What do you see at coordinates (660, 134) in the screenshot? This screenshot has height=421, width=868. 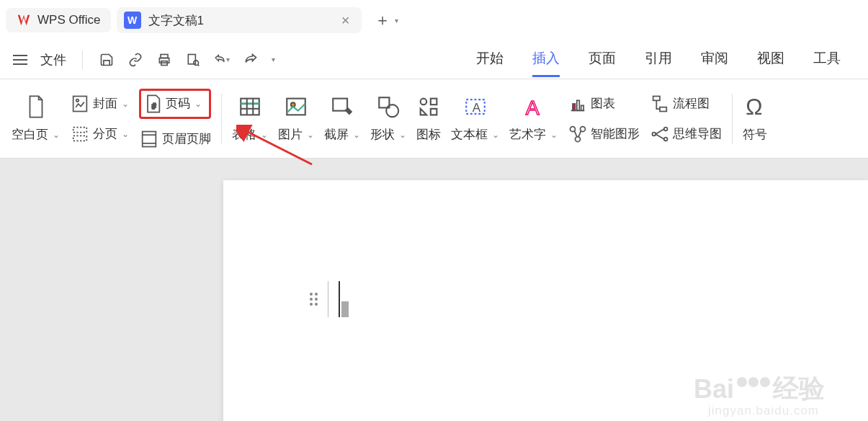 I see `mindmap-icon` at bounding box center [660, 134].